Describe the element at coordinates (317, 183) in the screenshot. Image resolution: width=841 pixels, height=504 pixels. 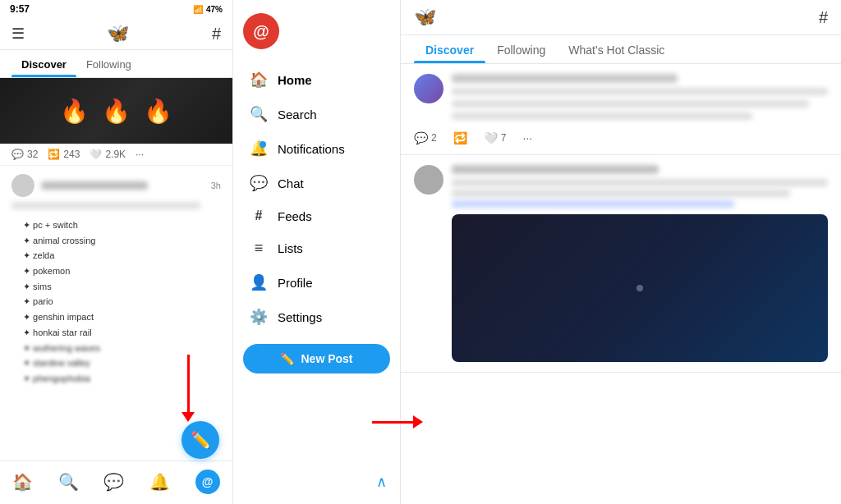
I see `drawer-item-chat: 💬 Chat` at that location.